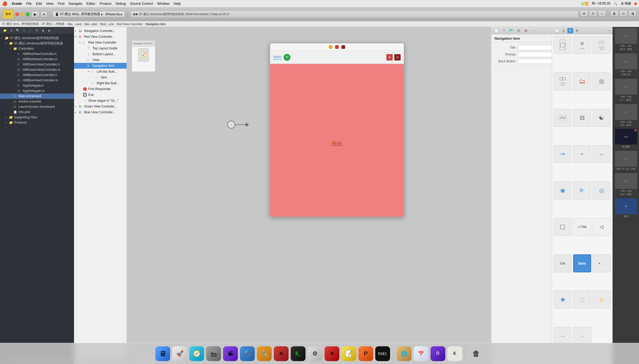 This screenshot has height=364, width=639. What do you see at coordinates (163, 354) in the screenshot?
I see `dock-finder: 🖥` at bounding box center [163, 354].